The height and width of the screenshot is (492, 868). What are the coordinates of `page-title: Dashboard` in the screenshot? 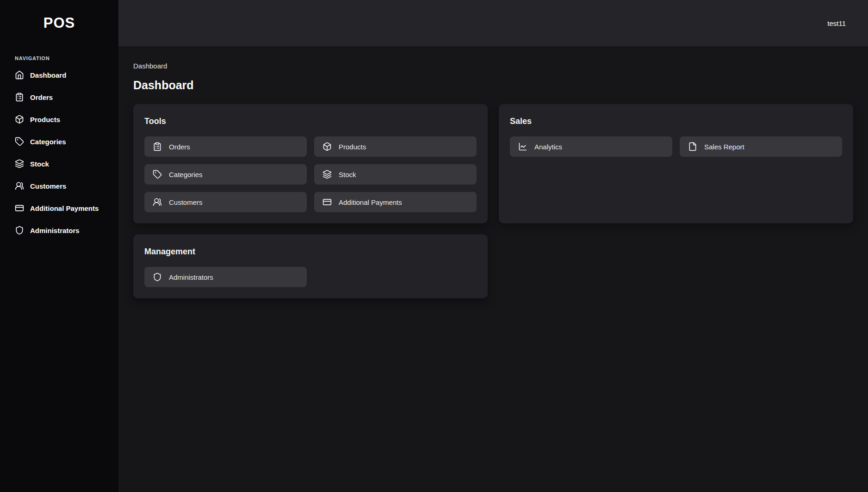 It's located at (493, 85).